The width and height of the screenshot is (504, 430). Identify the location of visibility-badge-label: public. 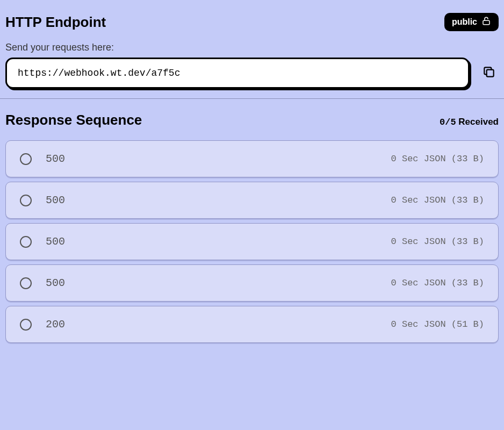
(464, 22).